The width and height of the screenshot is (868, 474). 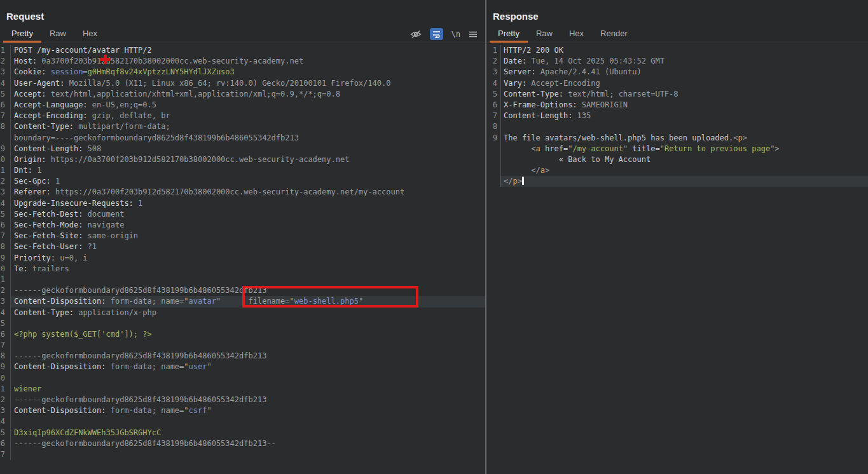 What do you see at coordinates (5, 324) in the screenshot?
I see `line-number: 25` at bounding box center [5, 324].